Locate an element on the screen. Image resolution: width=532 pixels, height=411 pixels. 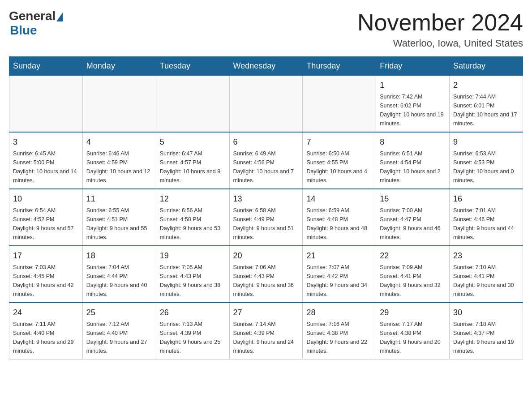
day-info: Sunrise: 6:54 AMSunset: 4:52 PMDaylight:… is located at coordinates (46, 224).